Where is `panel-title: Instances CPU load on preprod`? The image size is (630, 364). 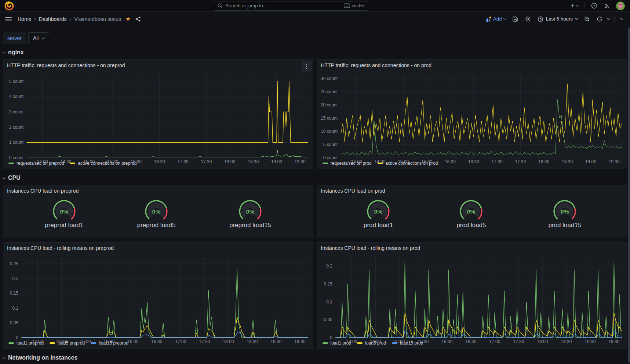 panel-title: Instances CPU load on preprod is located at coordinates (43, 191).